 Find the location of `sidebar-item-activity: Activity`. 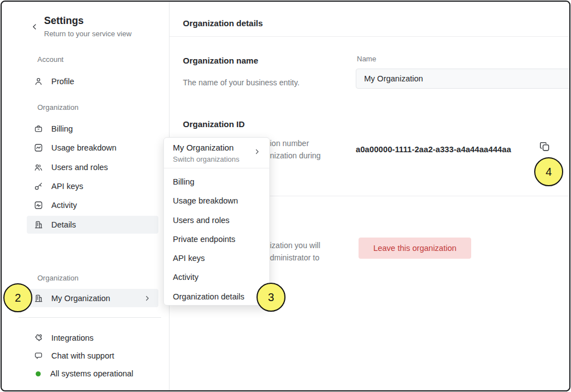

sidebar-item-activity: Activity is located at coordinates (93, 205).